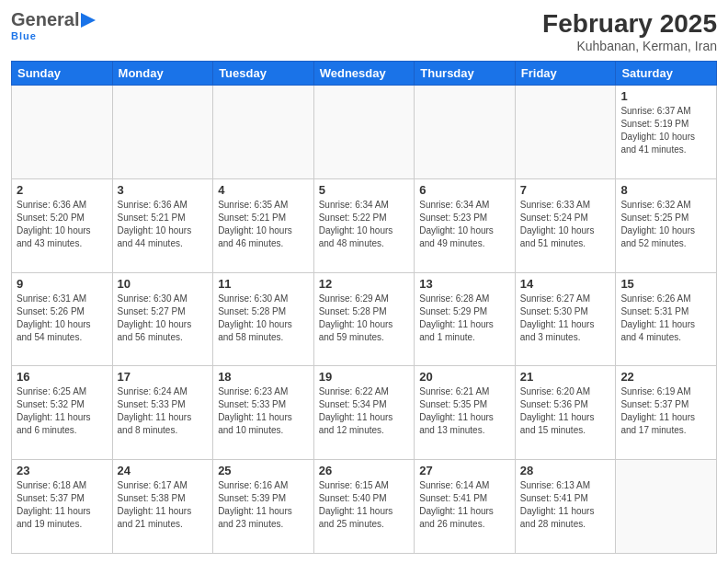 This screenshot has height=563, width=728. What do you see at coordinates (63, 413) in the screenshot?
I see `calendar-cell: 16Sunrise: 6:25 AM Sunset: 5:32 PM Dayli…` at bounding box center [63, 413].